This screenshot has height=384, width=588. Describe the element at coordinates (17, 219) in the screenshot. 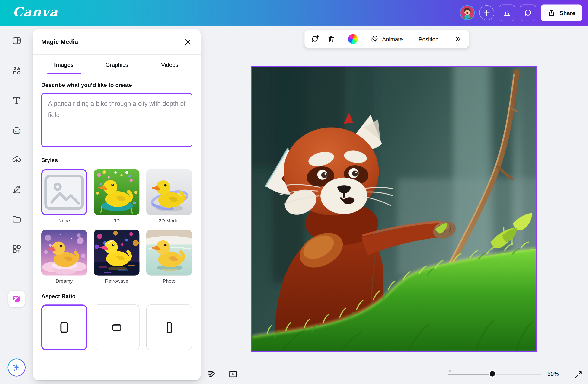

I see `sidebar-item-projects` at that location.